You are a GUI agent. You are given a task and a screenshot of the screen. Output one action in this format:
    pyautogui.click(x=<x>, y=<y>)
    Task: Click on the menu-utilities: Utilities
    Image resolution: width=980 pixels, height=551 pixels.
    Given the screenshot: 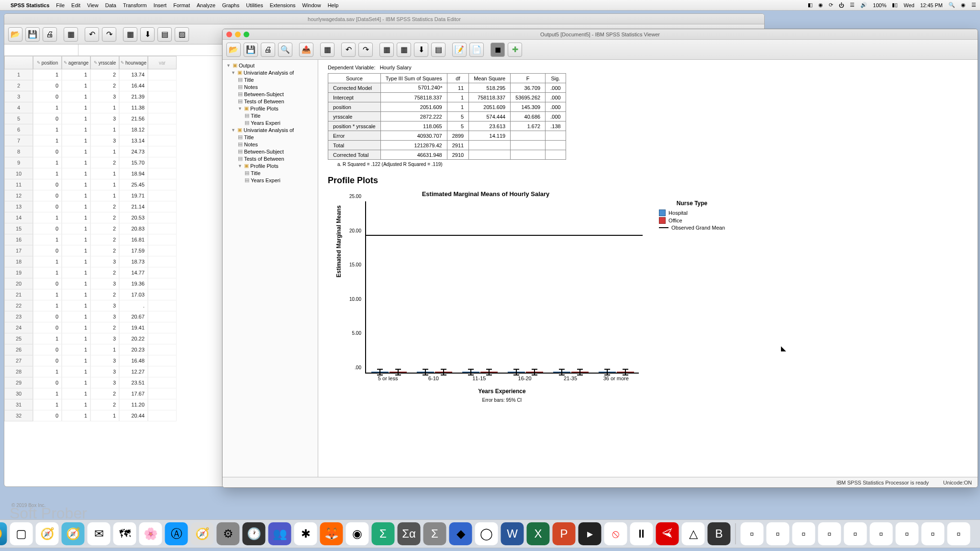 What is the action you would take?
    pyautogui.click(x=255, y=5)
    